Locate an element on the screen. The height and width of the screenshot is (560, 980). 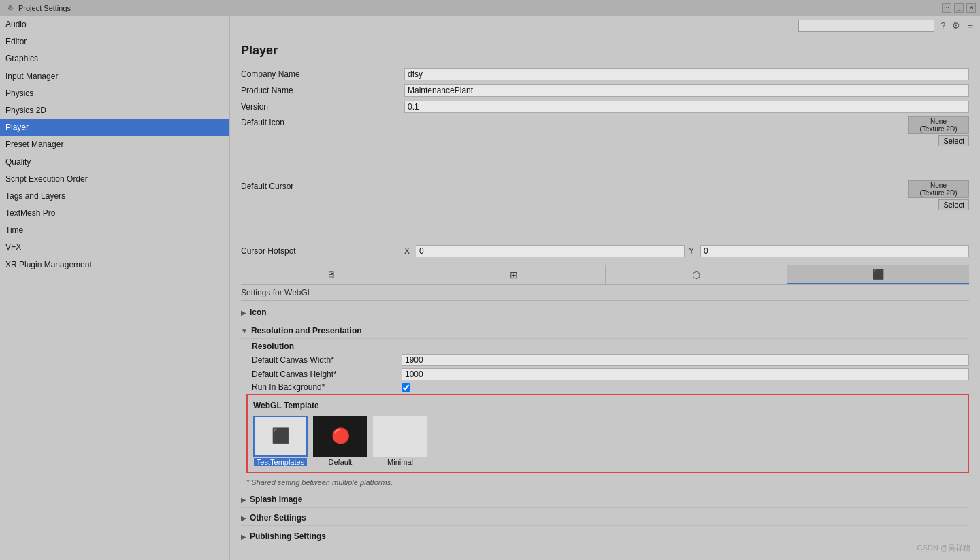
canvas-height-row: Default Canvas Height* is located at coordinates (608, 374).